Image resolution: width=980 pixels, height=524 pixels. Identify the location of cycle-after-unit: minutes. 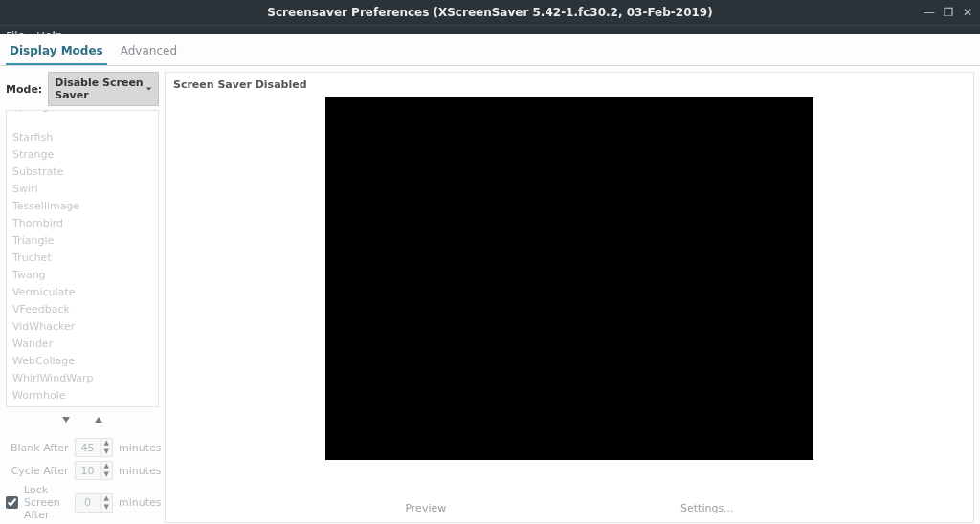
(139, 470).